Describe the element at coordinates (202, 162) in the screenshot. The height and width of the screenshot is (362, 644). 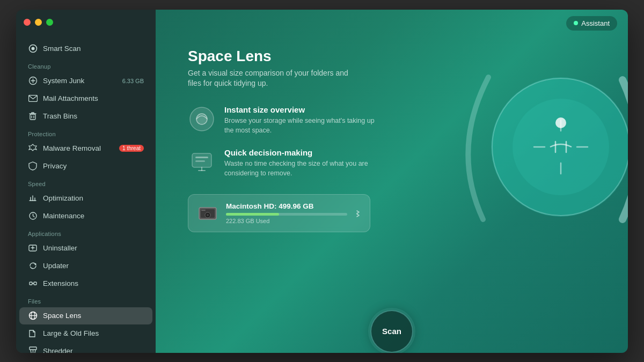
I see `quick-decision-icon` at that location.